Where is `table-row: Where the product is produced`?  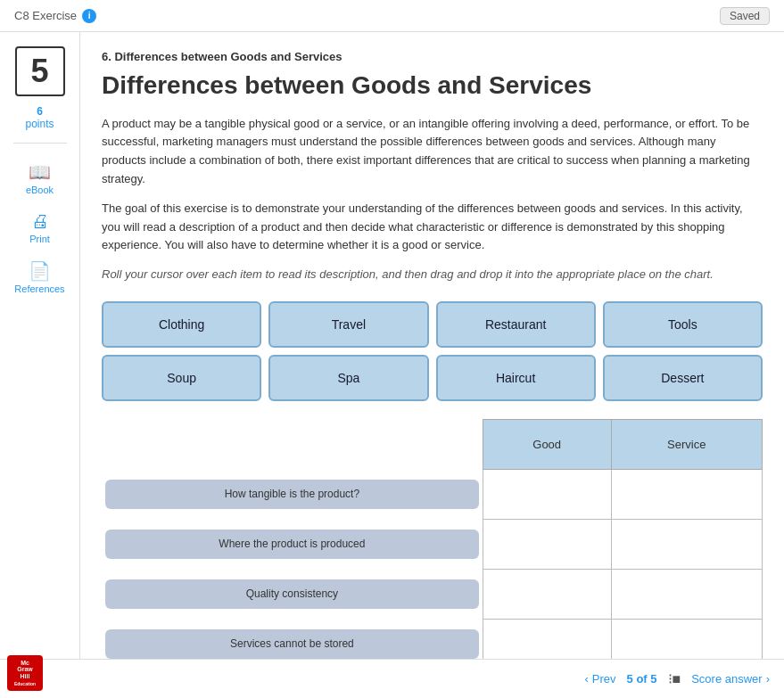
table-row: Where the product is produced is located at coordinates (432, 544).